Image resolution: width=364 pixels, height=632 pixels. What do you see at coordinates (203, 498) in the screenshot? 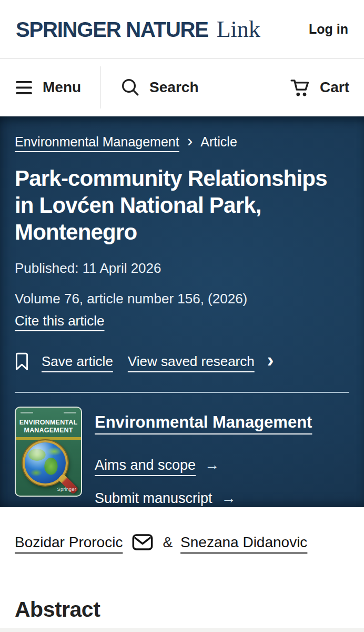
I see `submit-manuscript-row: Submit manuscript →` at bounding box center [203, 498].